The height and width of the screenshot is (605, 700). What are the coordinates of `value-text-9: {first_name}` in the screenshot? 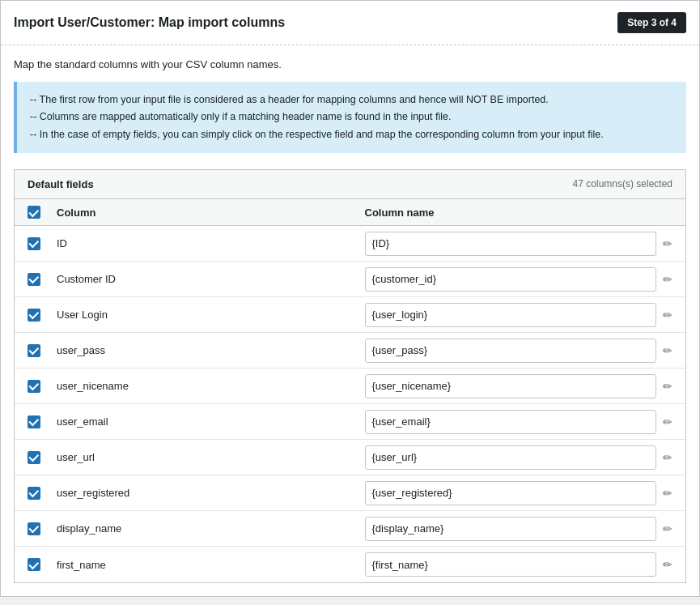 It's located at (400, 565).